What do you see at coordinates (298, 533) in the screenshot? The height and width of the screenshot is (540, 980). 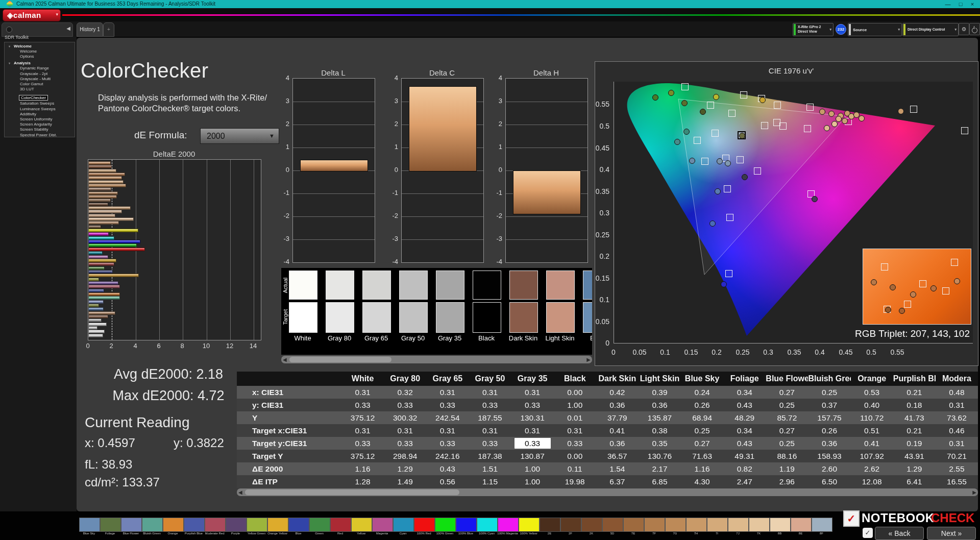 I see `sequence-swatch-label: Blue` at bounding box center [298, 533].